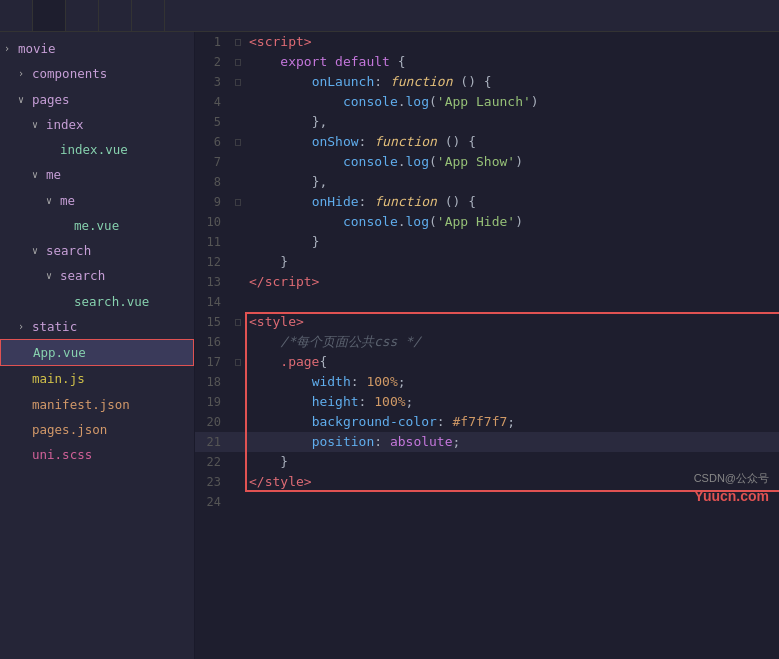 This screenshot has width=779, height=659. I want to click on code-text: onHide: function () {, so click(512, 202).